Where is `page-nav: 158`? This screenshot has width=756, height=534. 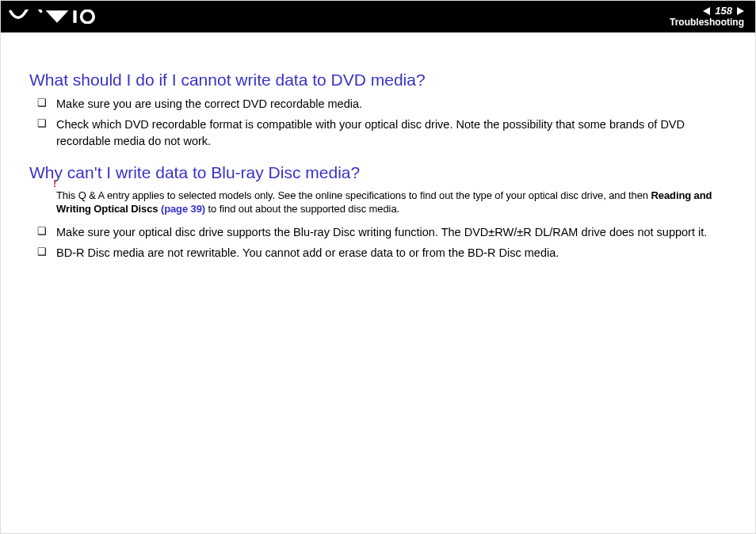 page-nav: 158 is located at coordinates (724, 11).